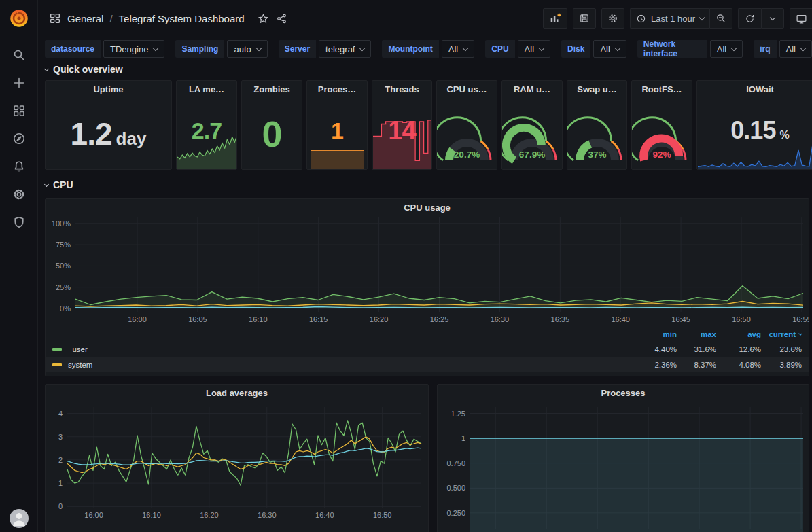 Image resolution: width=812 pixels, height=532 pixels. Describe the element at coordinates (555, 18) in the screenshot. I see `add-panel-button` at that location.